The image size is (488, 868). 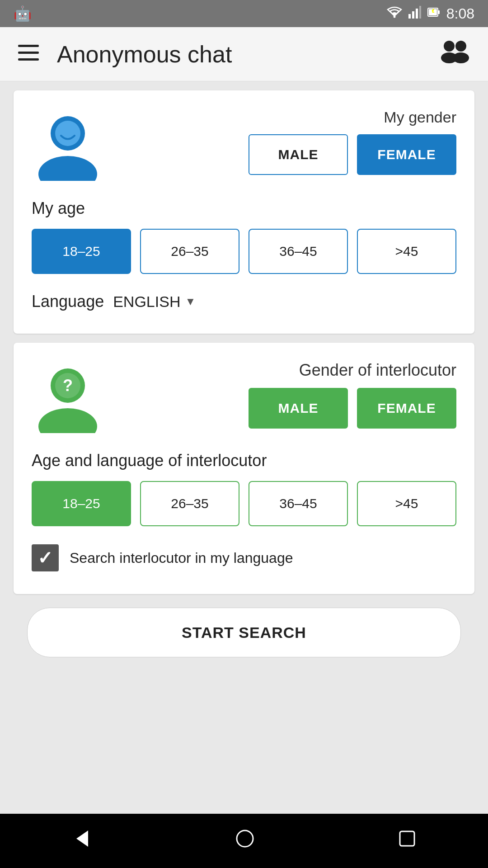 What do you see at coordinates (146, 302) in the screenshot?
I see `language-value: ENGLISH` at bounding box center [146, 302].